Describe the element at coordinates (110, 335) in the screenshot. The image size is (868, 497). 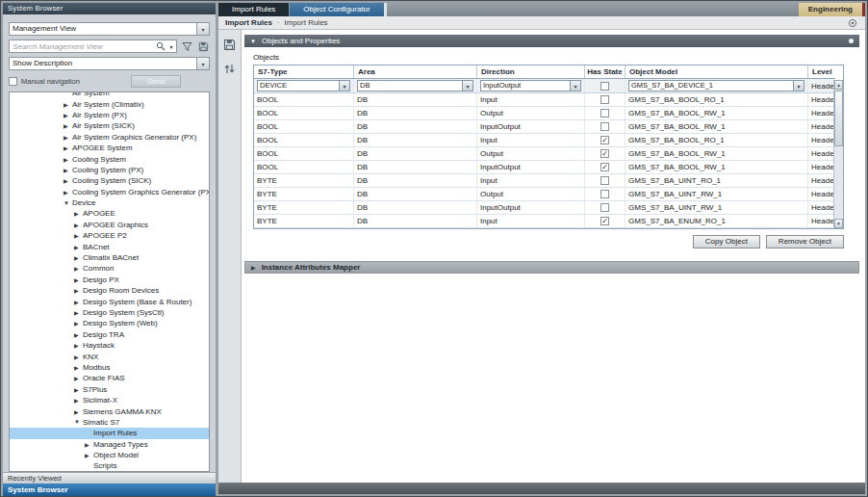
I see `tree-item: ▶Desigo TRA` at that location.